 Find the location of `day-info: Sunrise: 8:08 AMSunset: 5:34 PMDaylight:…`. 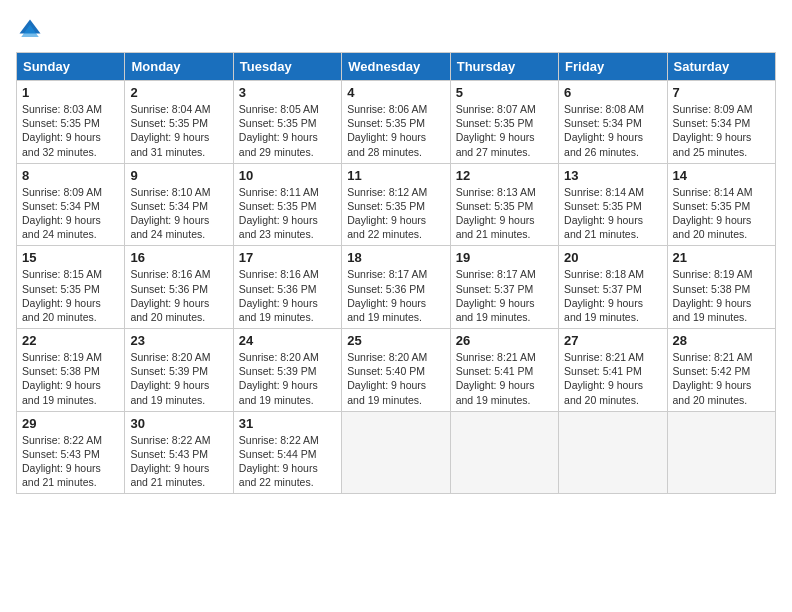

day-info: Sunrise: 8:08 AMSunset: 5:34 PMDaylight:… is located at coordinates (612, 130).